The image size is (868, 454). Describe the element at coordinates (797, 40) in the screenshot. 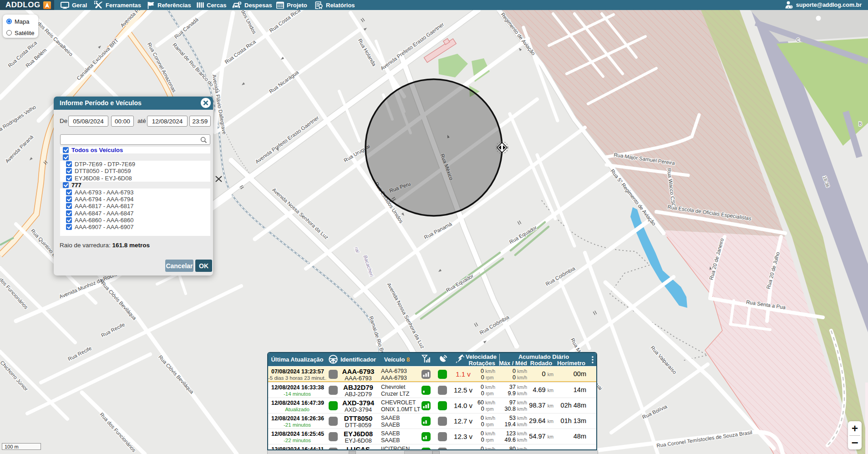

I see `svg-text: C` at that location.